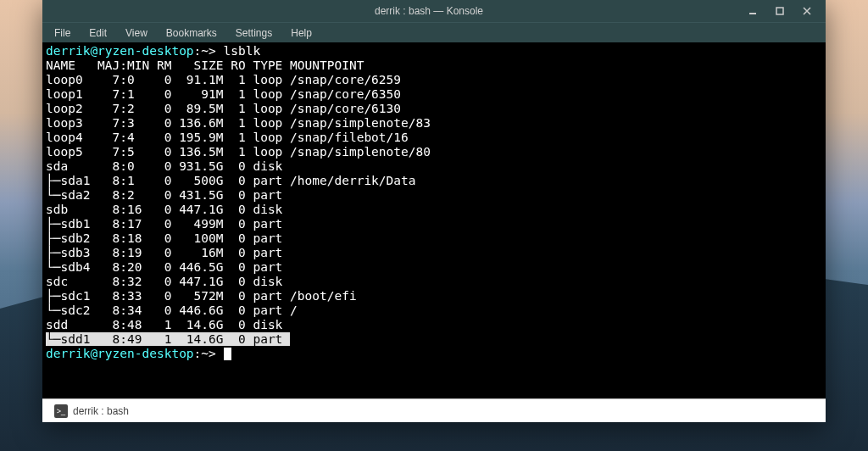 This screenshot has height=451, width=868. What do you see at coordinates (101, 411) in the screenshot?
I see `tab-label: derrik : bash` at bounding box center [101, 411].